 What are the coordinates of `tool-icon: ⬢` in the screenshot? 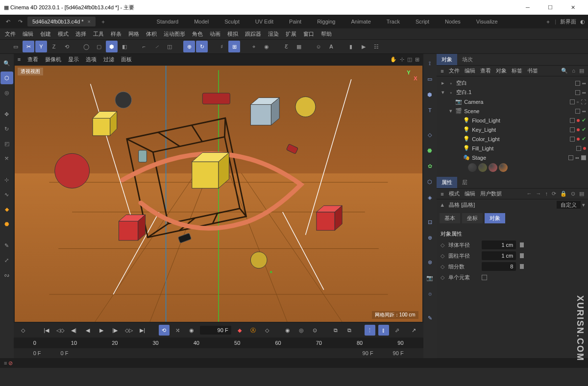 It's located at (112, 47).